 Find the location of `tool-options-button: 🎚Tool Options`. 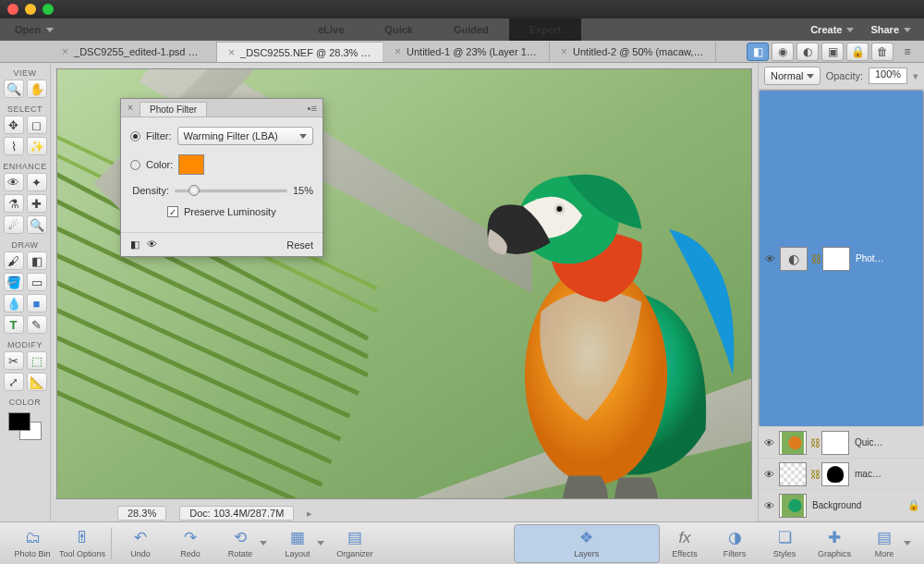

tool-options-button: 🎚Tool Options is located at coordinates (82, 544).